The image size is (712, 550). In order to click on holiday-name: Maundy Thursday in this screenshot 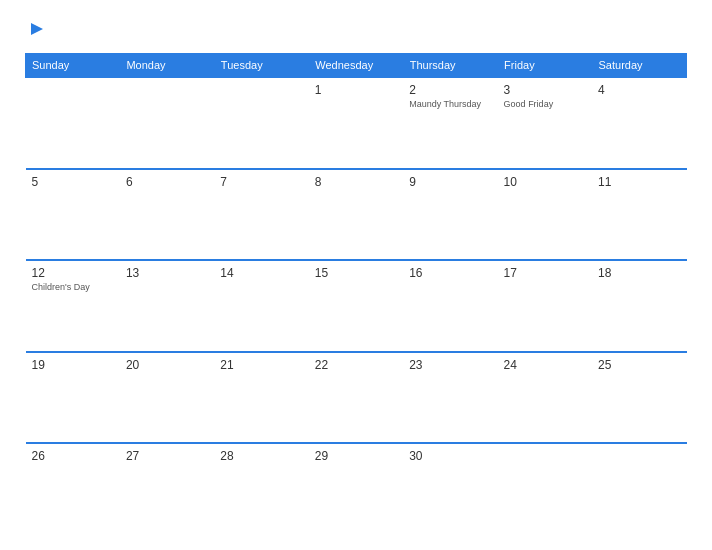, I will do `click(450, 104)`.